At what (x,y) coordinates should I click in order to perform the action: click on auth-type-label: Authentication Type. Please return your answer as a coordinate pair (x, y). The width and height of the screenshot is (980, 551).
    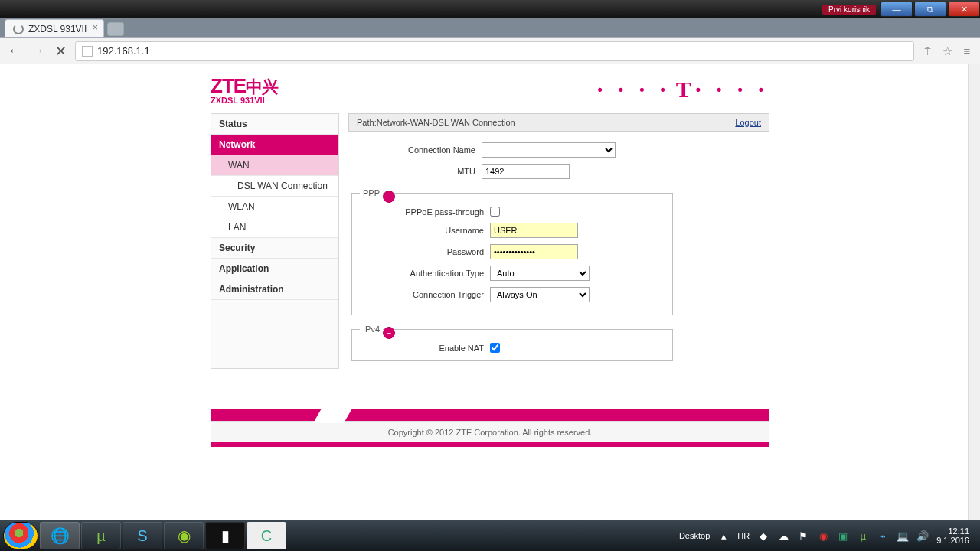
    Looking at the image, I should click on (425, 273).